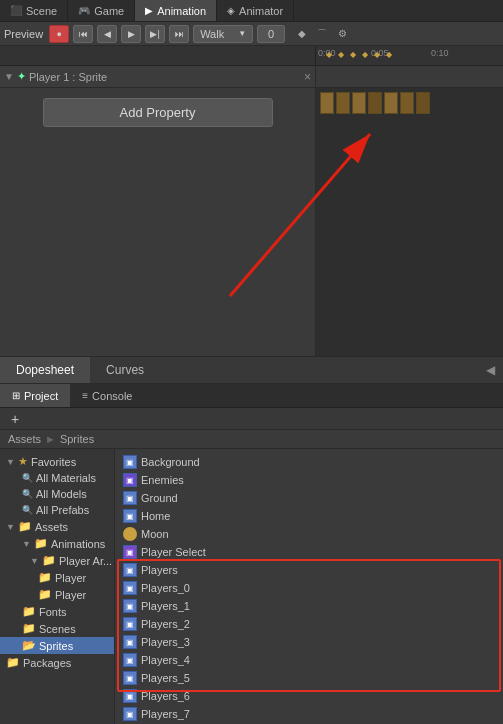 The width and height of the screenshot is (503, 724). What do you see at coordinates (309, 714) in the screenshot?
I see `sprite-item-players-7: ▣ Players_7` at bounding box center [309, 714].